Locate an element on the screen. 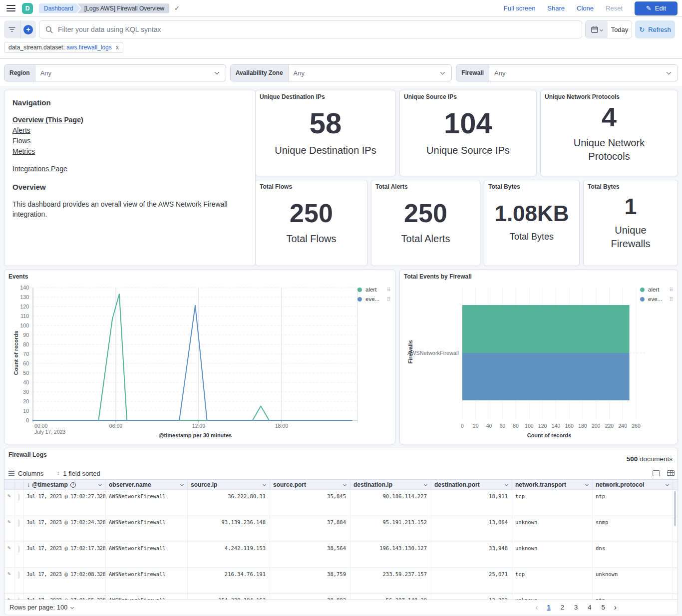  page-button-4: 4 is located at coordinates (589, 607).